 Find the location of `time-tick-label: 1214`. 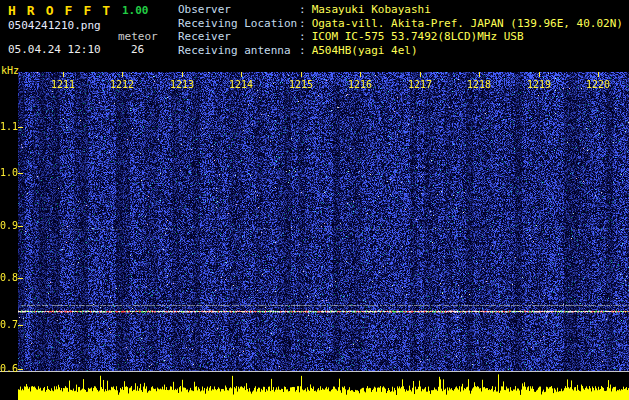

time-tick-label: 1214 is located at coordinates (241, 84).